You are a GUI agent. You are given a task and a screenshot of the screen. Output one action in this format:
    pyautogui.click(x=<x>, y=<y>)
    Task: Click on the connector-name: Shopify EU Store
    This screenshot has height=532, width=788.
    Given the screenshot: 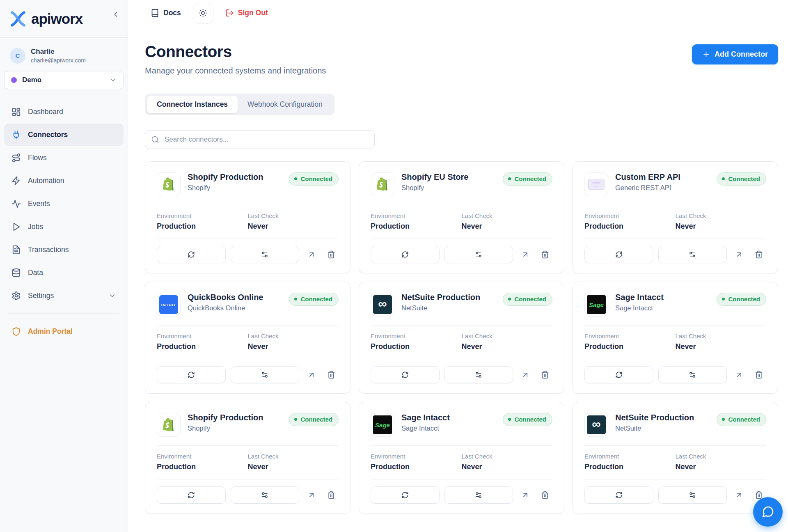 What is the action you would take?
    pyautogui.click(x=435, y=177)
    